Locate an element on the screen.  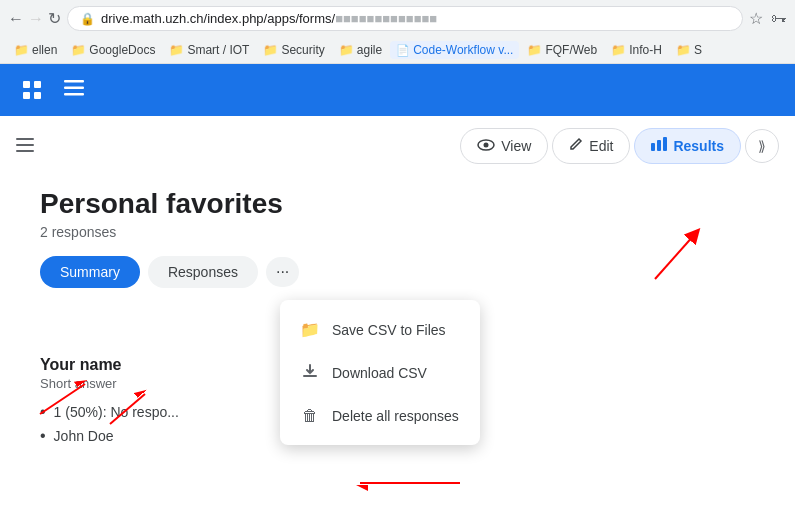
address-bar: 🔒 drive.math.uzh.ch/index.php/apps/forms… is located at coordinates (405, 18).